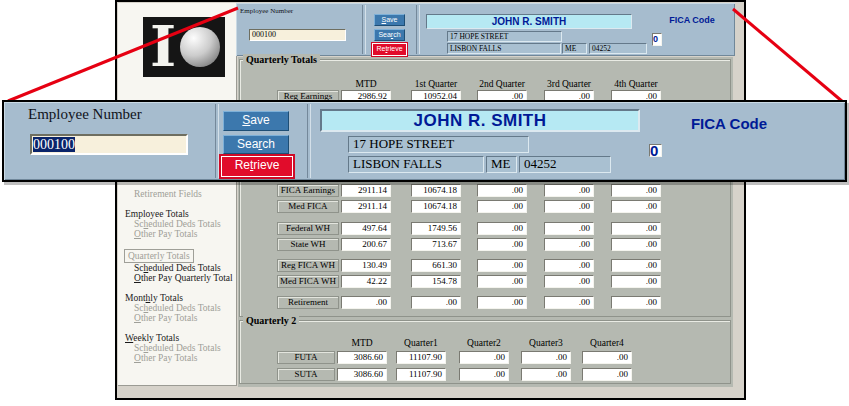 This screenshot has width=849, height=406. What do you see at coordinates (436, 190) in the screenshot?
I see `value-cell-fica-earnings-1st-quarter: 10674.18` at bounding box center [436, 190].